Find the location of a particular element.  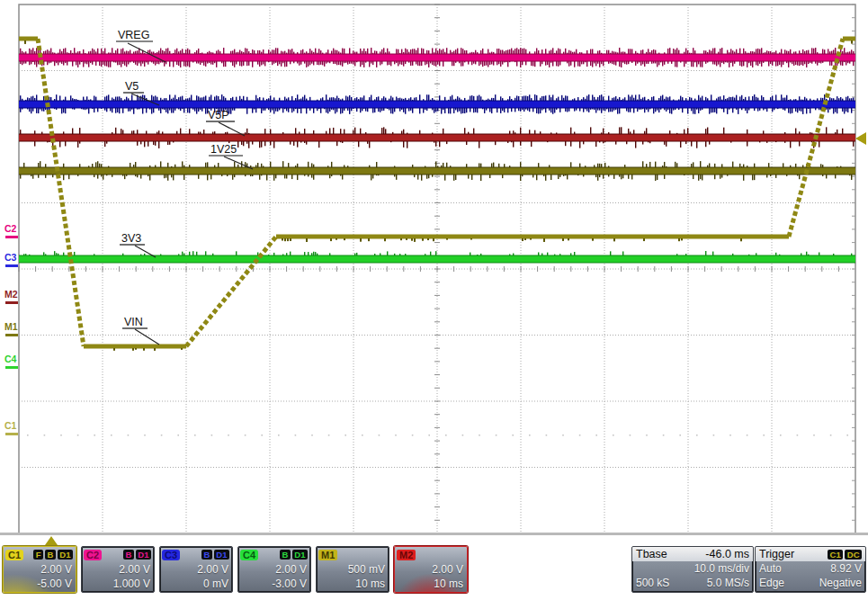

margin-marker-c2: C2 is located at coordinates (11, 228).